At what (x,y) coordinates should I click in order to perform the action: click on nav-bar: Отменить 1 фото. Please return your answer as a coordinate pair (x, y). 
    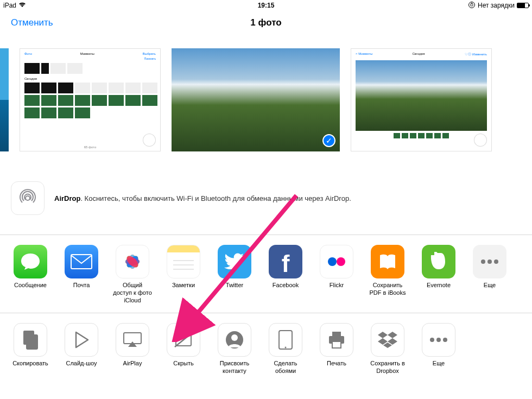
    Looking at the image, I should click on (266, 23).